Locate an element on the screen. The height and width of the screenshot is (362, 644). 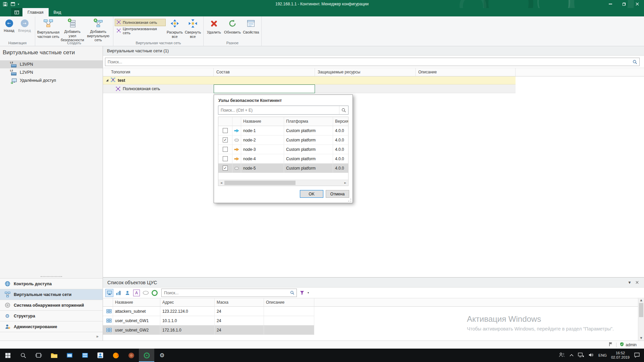
dialog-search-icon is located at coordinates (343, 110).